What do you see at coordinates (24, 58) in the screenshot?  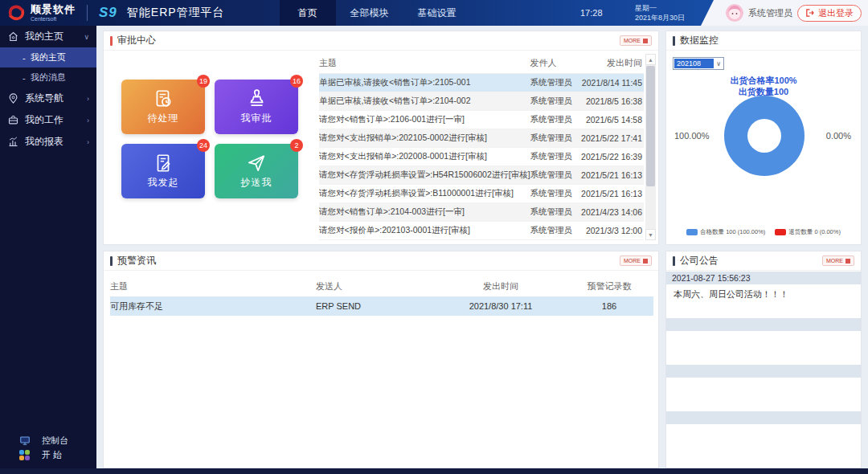 I see `subitem-dash: -` at bounding box center [24, 58].